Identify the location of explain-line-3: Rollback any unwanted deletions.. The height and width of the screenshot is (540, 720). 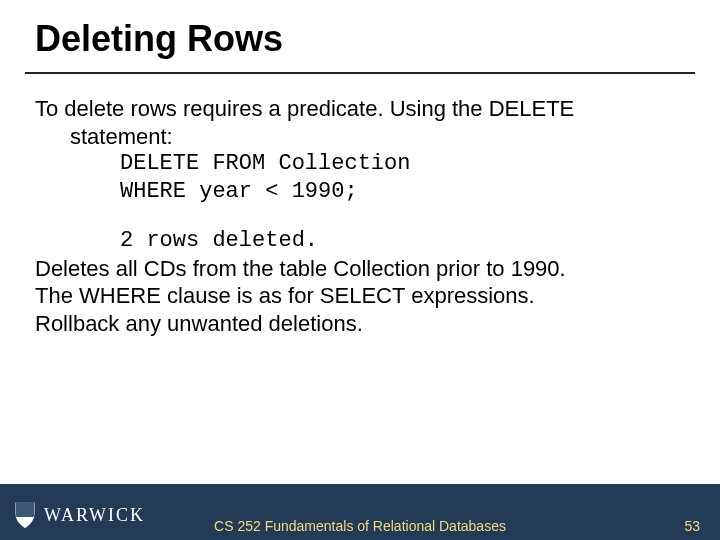
(355, 324).